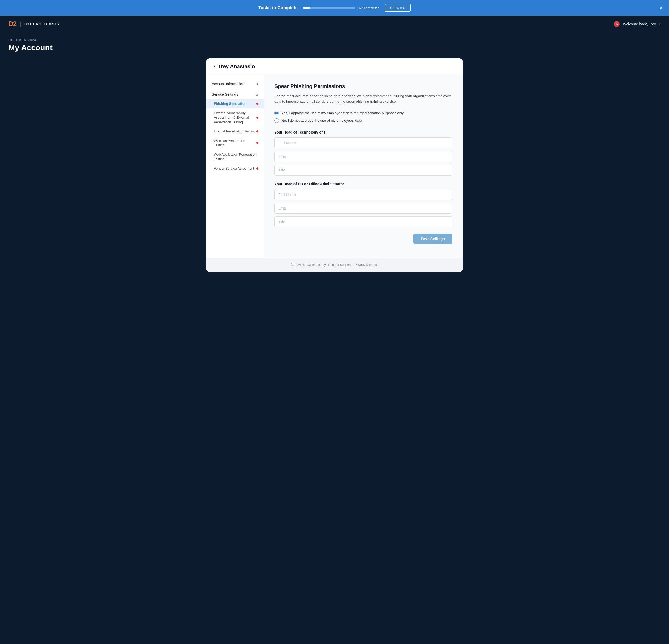  I want to click on main-content: Spear Phishing Permissions For the most …, so click(363, 167).